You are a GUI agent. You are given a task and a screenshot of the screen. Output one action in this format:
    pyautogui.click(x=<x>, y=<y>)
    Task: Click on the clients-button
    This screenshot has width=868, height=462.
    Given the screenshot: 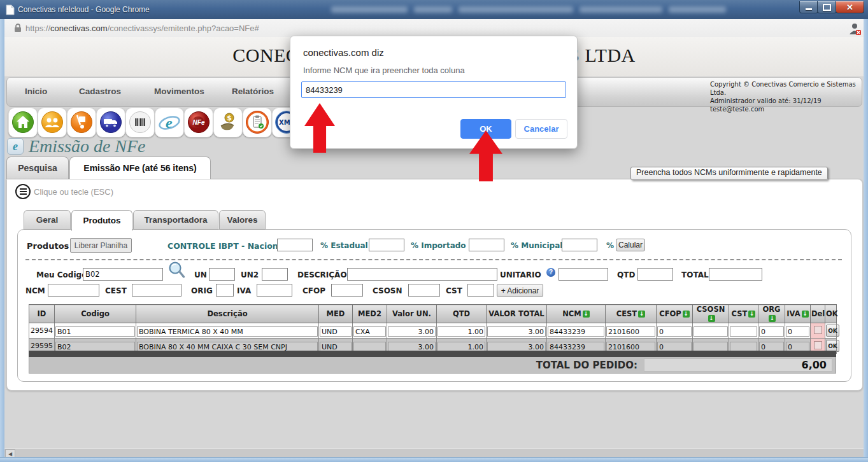 What is the action you would take?
    pyautogui.click(x=52, y=122)
    